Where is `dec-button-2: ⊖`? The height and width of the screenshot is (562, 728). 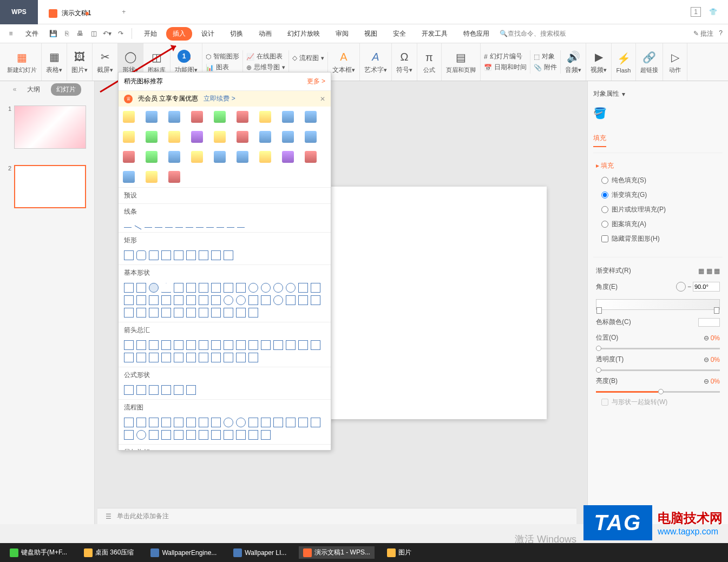 dec-button-2: ⊖ is located at coordinates (706, 360).